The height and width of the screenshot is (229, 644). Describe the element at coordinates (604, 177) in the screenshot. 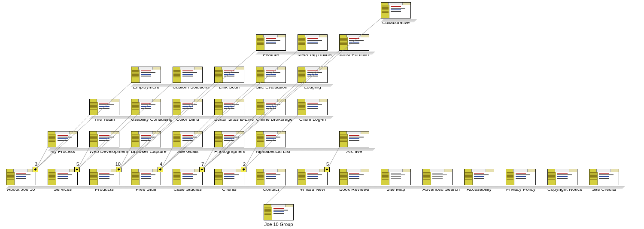

I see `page-node-site-credits-thumbnail` at that location.